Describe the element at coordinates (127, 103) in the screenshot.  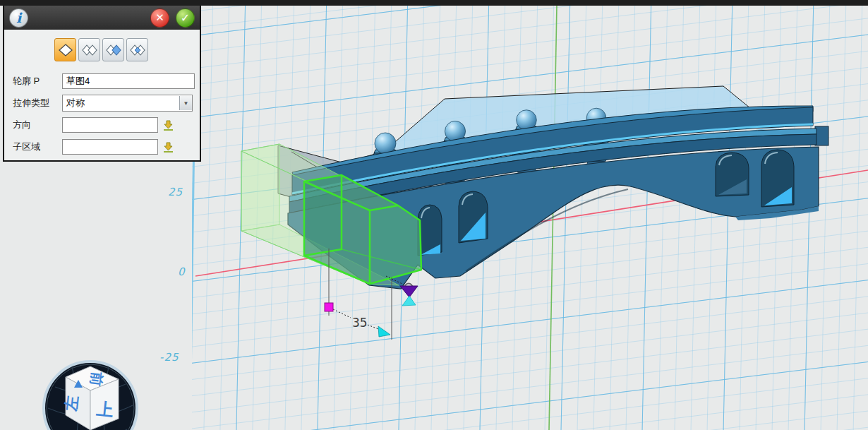
I see `extrude-type-select: 对称 ▼` at that location.